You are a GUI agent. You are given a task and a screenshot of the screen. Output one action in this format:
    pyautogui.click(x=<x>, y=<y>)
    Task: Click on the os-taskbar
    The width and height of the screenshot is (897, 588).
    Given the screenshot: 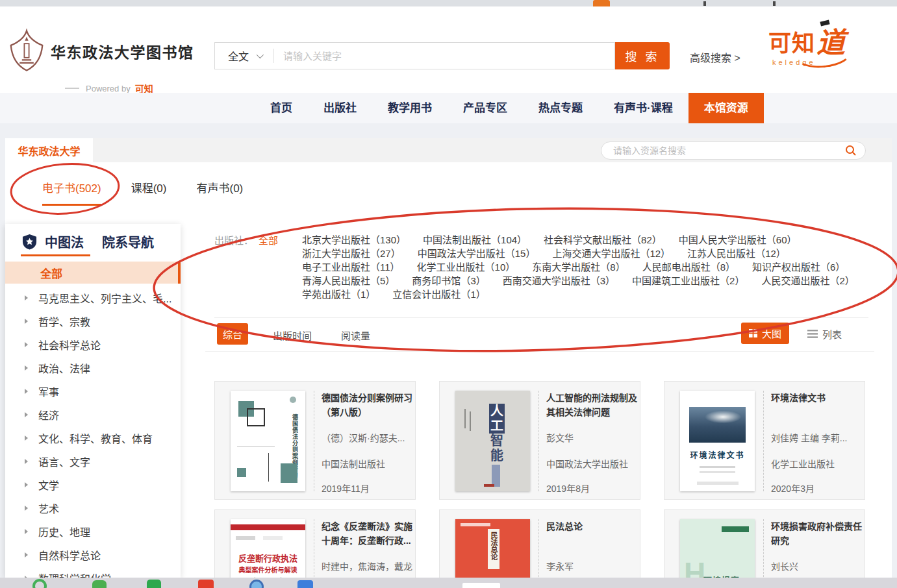 What is the action you would take?
    pyautogui.click(x=448, y=583)
    